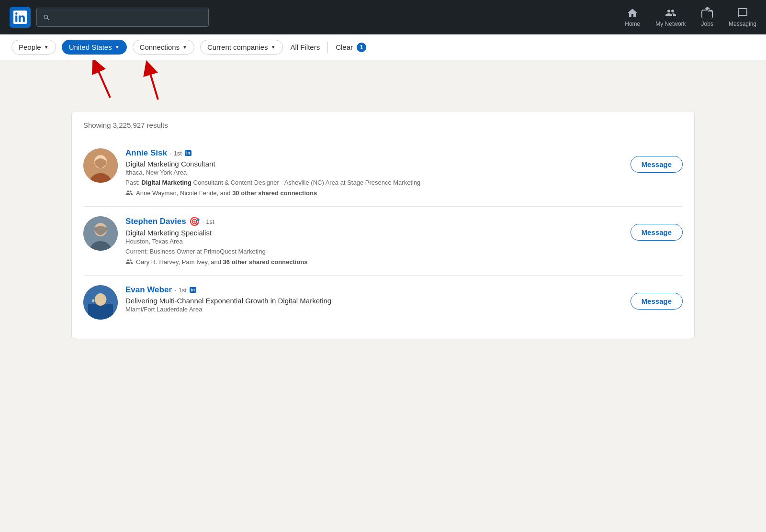  Describe the element at coordinates (123, 17) in the screenshot. I see `search-bar: digital marketing` at that location.